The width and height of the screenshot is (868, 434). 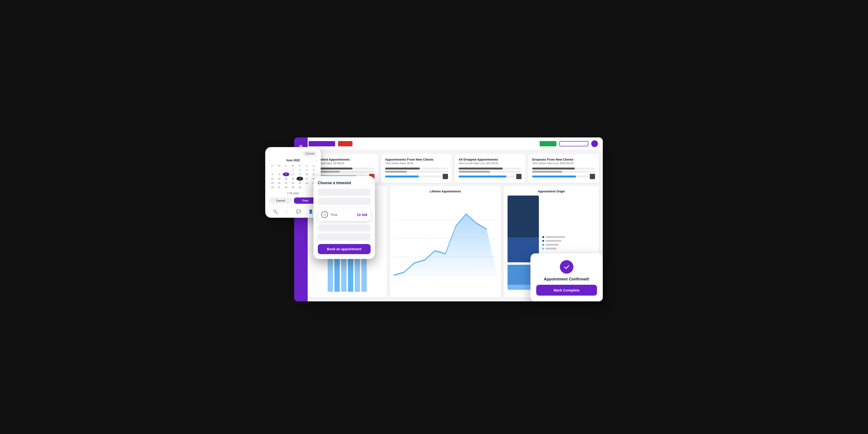 What do you see at coordinates (344, 249) in the screenshot?
I see `book-appointment-button: Book an appointment` at bounding box center [344, 249].